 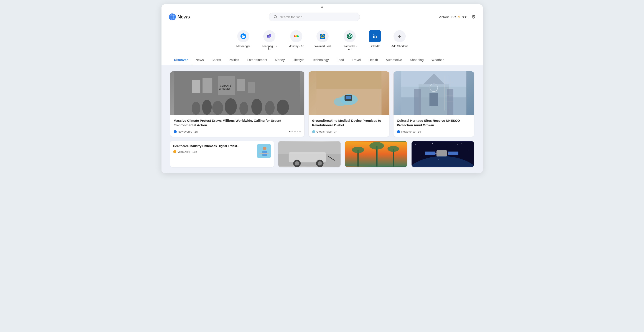 I want to click on news-image-medical, so click(x=349, y=93).